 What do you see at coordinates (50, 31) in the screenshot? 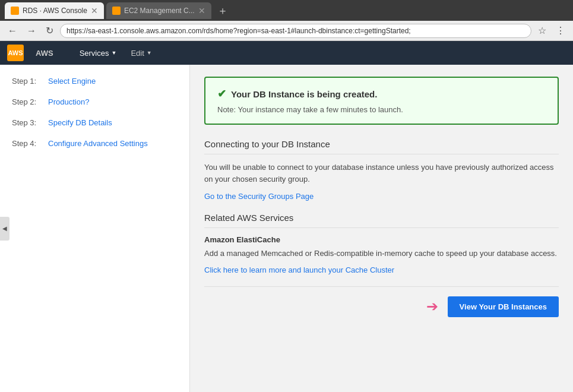
I see `reload-button: ↻` at bounding box center [50, 31].